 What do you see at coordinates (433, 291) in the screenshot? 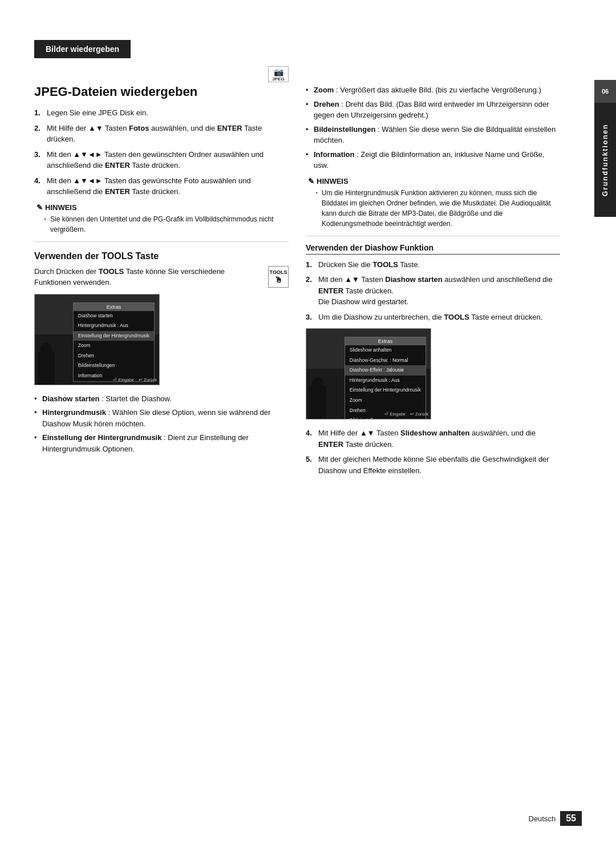
I see `section4-steps: 1. Drücken Sie die TOOLS Taste. 2. Mit d…` at bounding box center [433, 291].